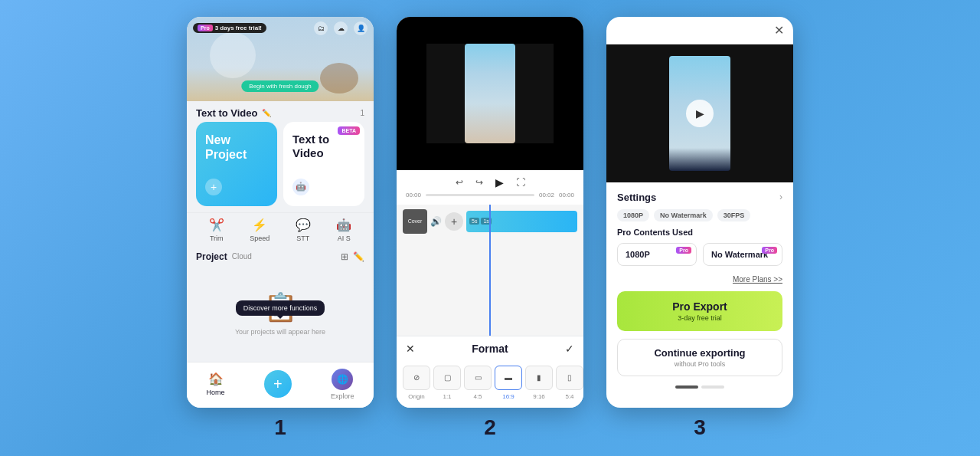 The height and width of the screenshot is (456, 980). Describe the element at coordinates (490, 385) in the screenshot. I see `s2-format-options: ⊘ Origin ▢ 1:1 ▭ 4:5 ▬ 16:9` at that location.